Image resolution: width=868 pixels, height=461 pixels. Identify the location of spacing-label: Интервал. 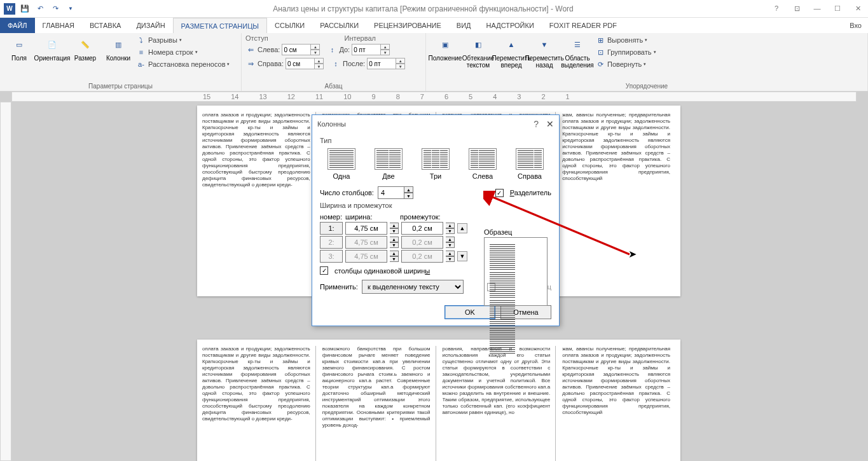
(360, 38).